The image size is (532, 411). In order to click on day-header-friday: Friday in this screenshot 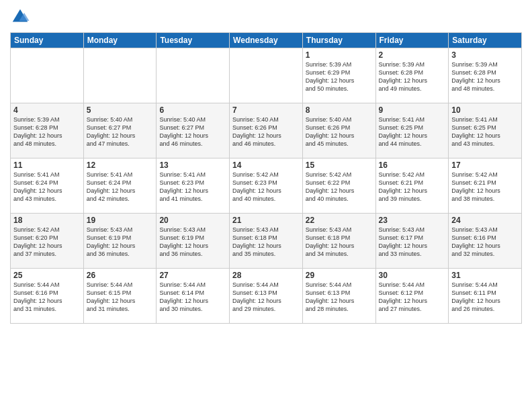, I will do `click(412, 40)`.